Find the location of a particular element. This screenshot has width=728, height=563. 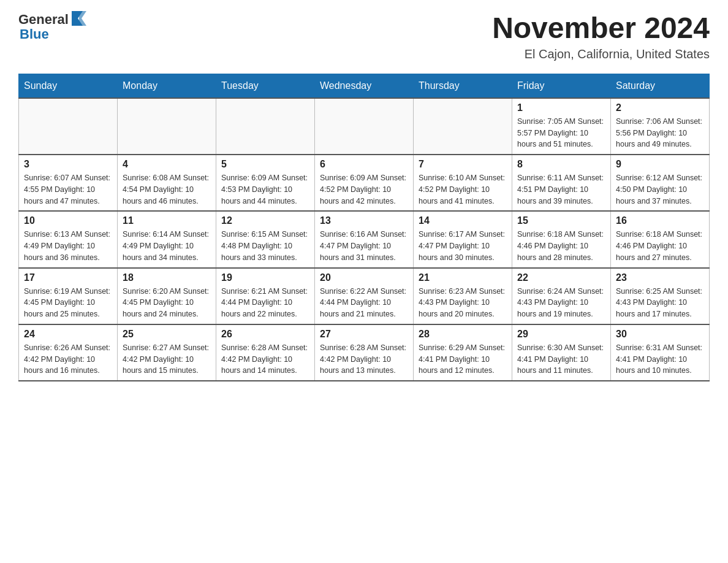

day-info: Sunrise: 6:27 AM Sunset: 4:42 PM Dayligh… is located at coordinates (167, 359).